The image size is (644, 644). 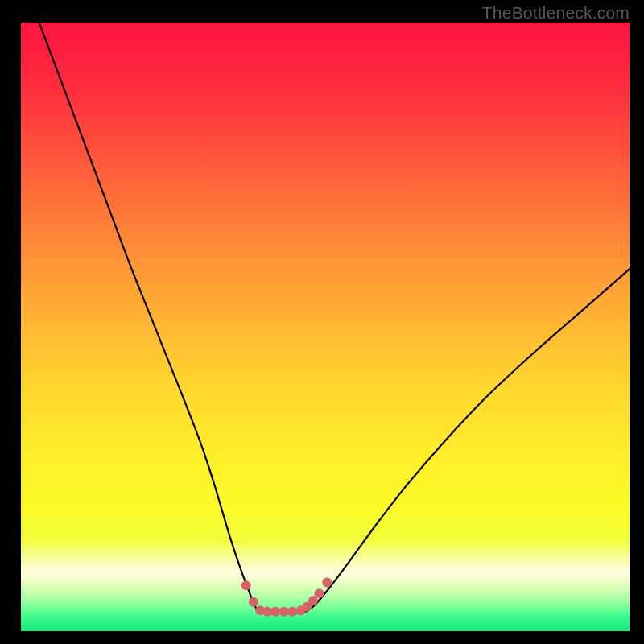 I want to click on valley-marker-group, so click(x=287, y=597).